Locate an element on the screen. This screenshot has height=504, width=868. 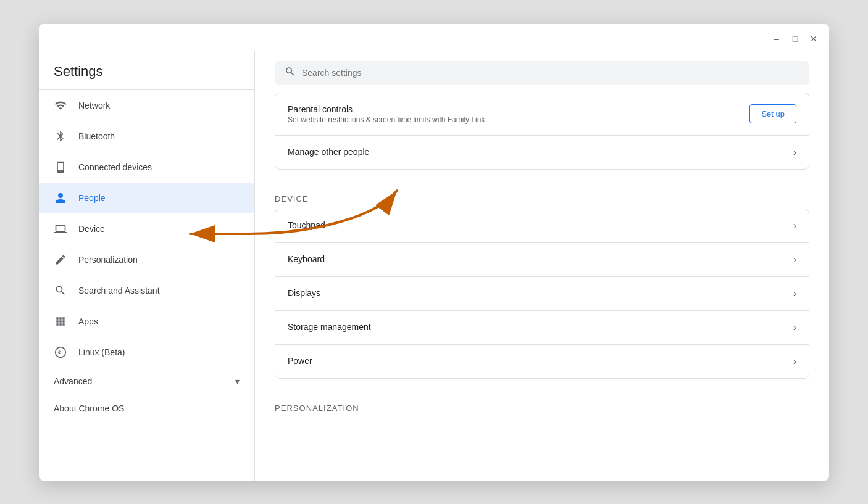
touchpad-chevron: › is located at coordinates (795, 226).